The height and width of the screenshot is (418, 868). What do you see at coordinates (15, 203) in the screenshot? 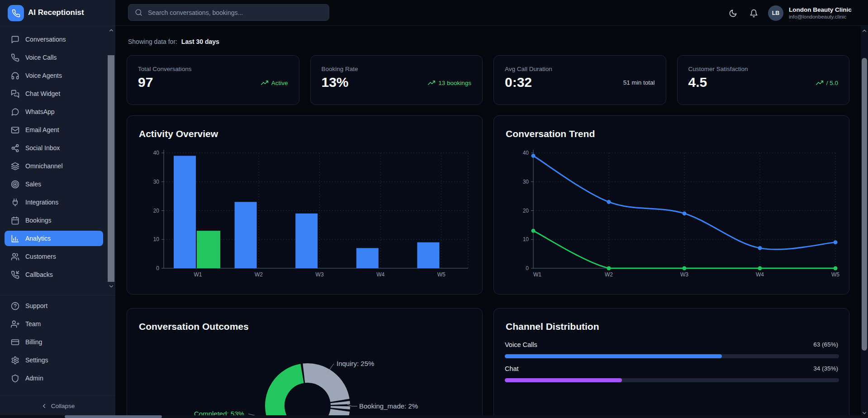
I see `plug-icon` at bounding box center [15, 203].